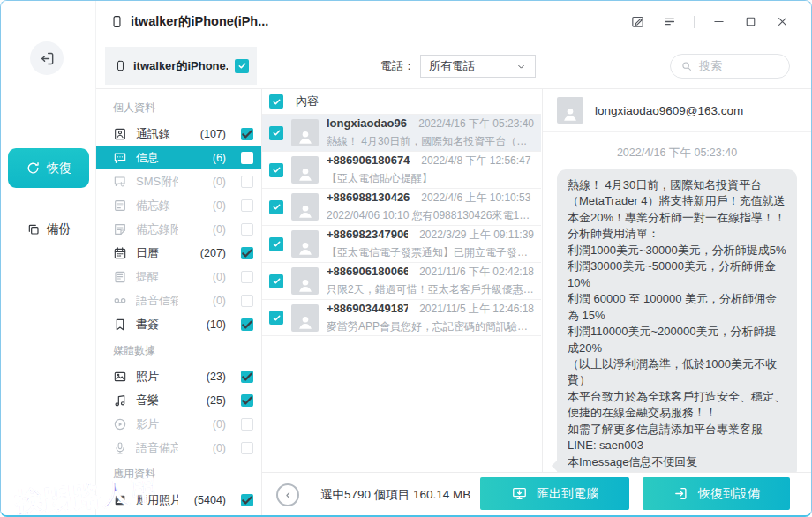 This screenshot has width=812, height=517. What do you see at coordinates (178, 134) in the screenshot?
I see `category-item: 通訊錄(107)` at bounding box center [178, 134].